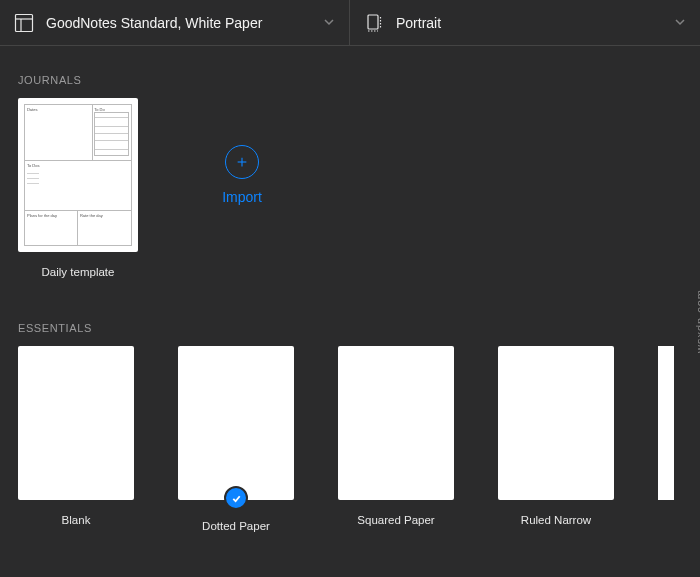 The image size is (700, 577). What do you see at coordinates (525, 22) in the screenshot?
I see `orientation-dropdown: Portrait` at bounding box center [525, 22].